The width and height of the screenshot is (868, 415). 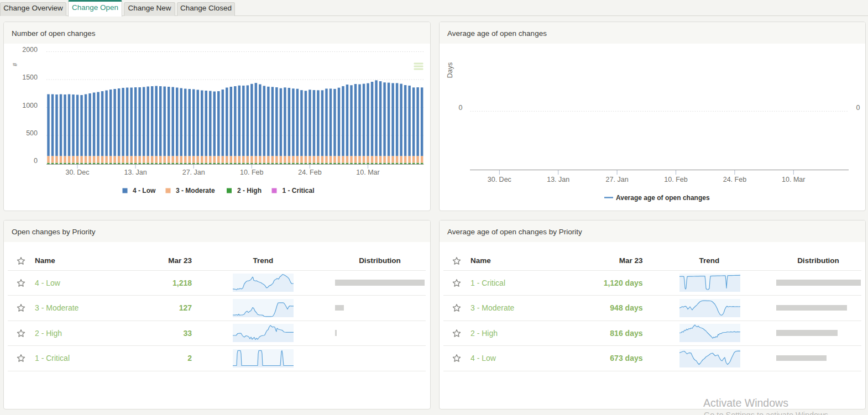 What do you see at coordinates (30, 50) in the screenshot?
I see `svg-text: 2000` at bounding box center [30, 50].